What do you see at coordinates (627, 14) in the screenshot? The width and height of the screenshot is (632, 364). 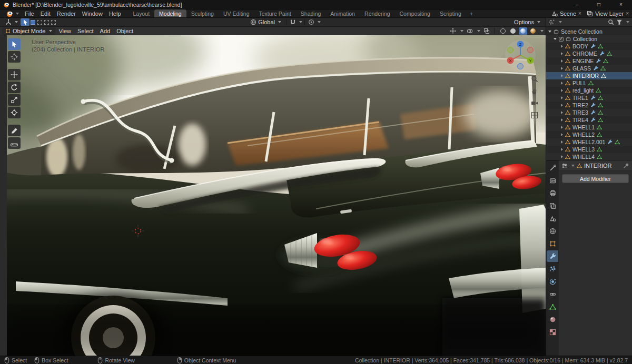 I see `unlink-view-layer-icon: ×` at bounding box center [627, 14].